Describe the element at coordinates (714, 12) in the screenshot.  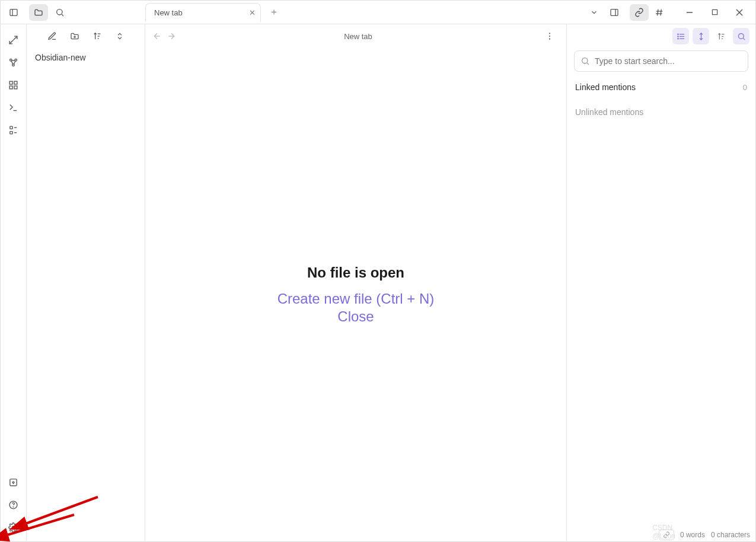
I see `window-maximize-button` at that location.